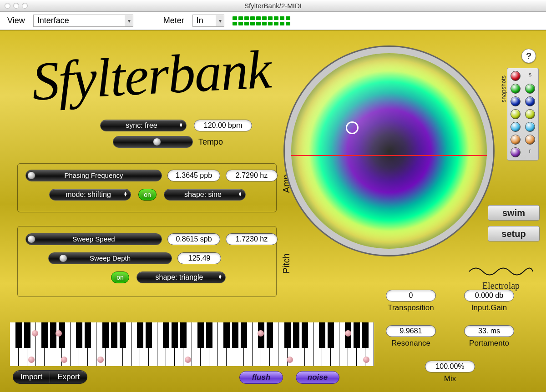 The height and width of the screenshot is (392, 546). Describe the element at coordinates (194, 239) in the screenshot. I see `sweep-spb: 0.8615 spb` at that location.